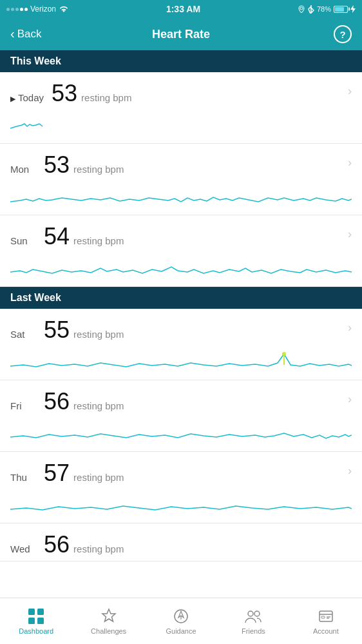 Image resolution: width=362 pixels, height=644 pixels. Describe the element at coordinates (181, 269) in the screenshot. I see `chart-sun` at that location.